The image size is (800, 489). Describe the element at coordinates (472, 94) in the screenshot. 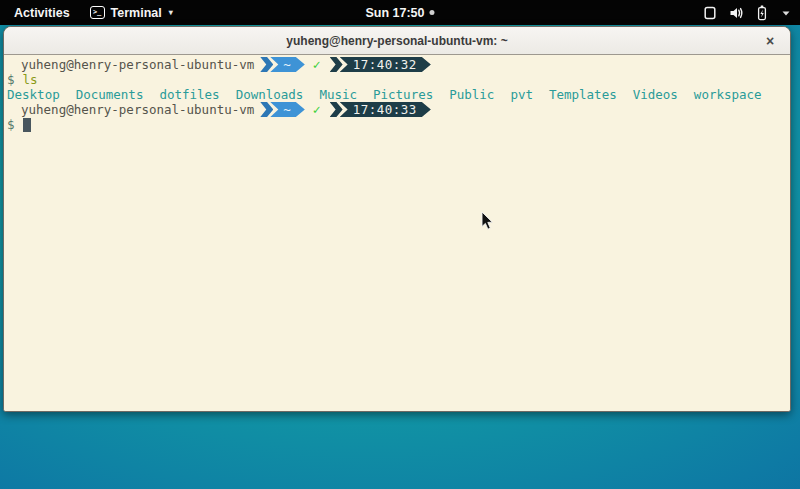

I see `dir-entry: Public` at that location.